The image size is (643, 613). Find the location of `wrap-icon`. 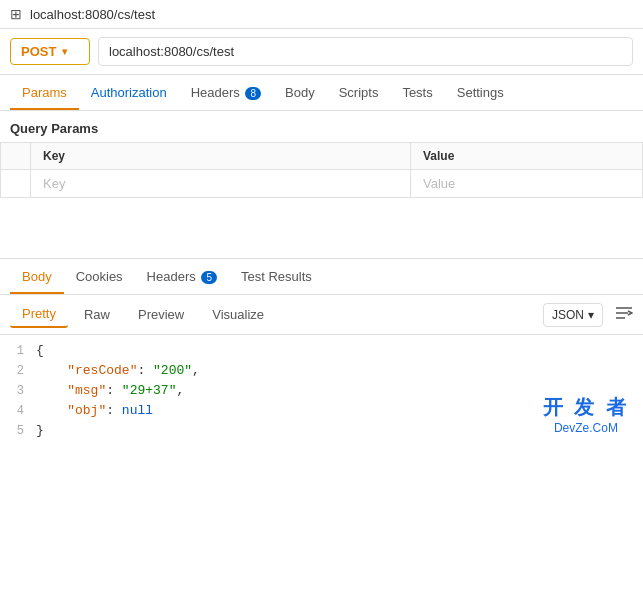

wrap-icon is located at coordinates (624, 314).